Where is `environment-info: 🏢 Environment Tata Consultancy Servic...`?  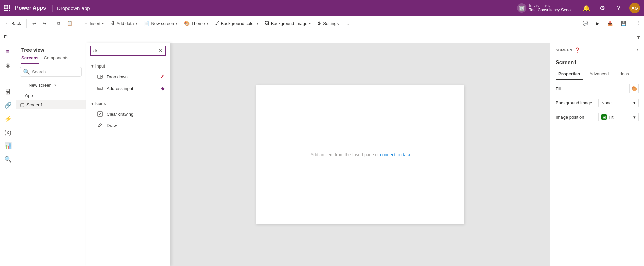 environment-info: 🏢 Environment Tata Consultancy Servic... is located at coordinates (546, 8).